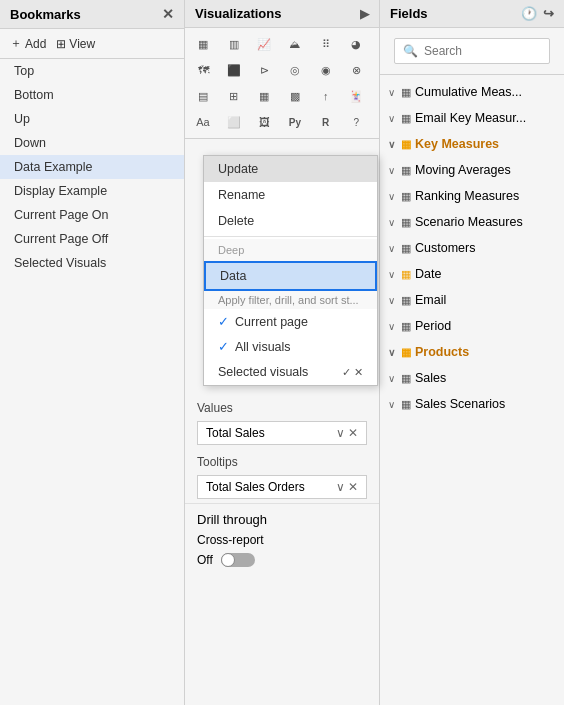 The width and height of the screenshot is (564, 705). I want to click on bookmark-selected-visuals: Selected Visuals, so click(92, 263).